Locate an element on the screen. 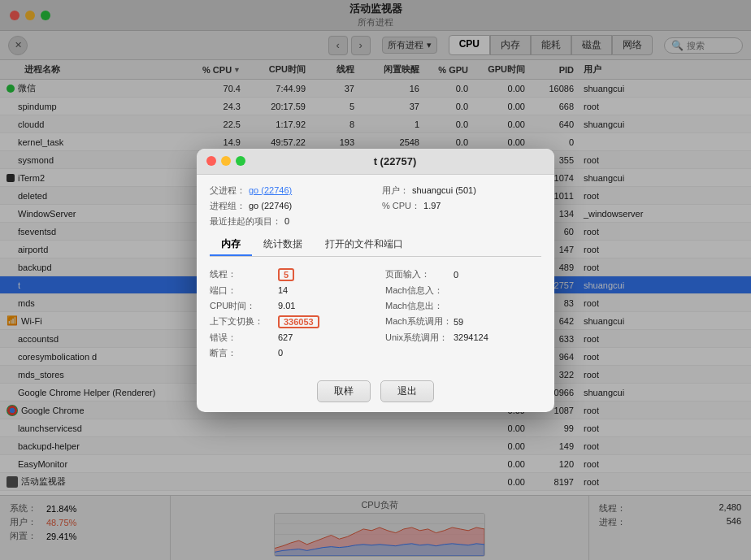 Image resolution: width=751 pixels, height=560 pixels. modal-user-value: shuangcui (501) is located at coordinates (444, 190).